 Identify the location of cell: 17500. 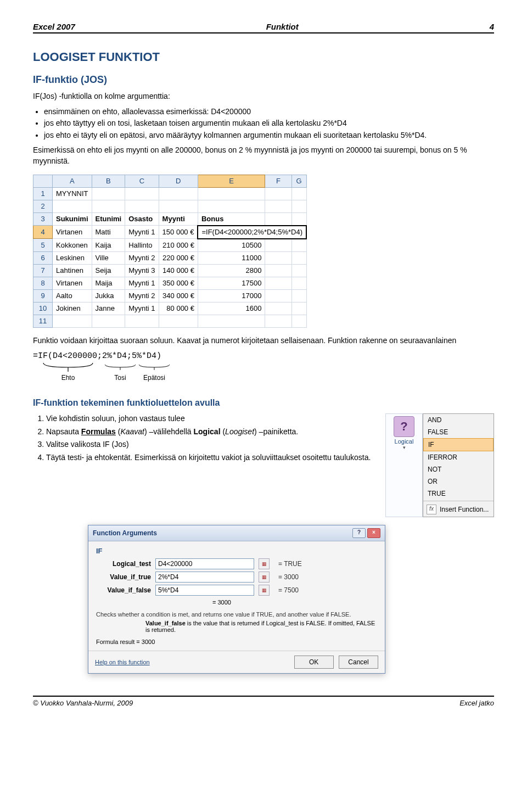
(232, 283).